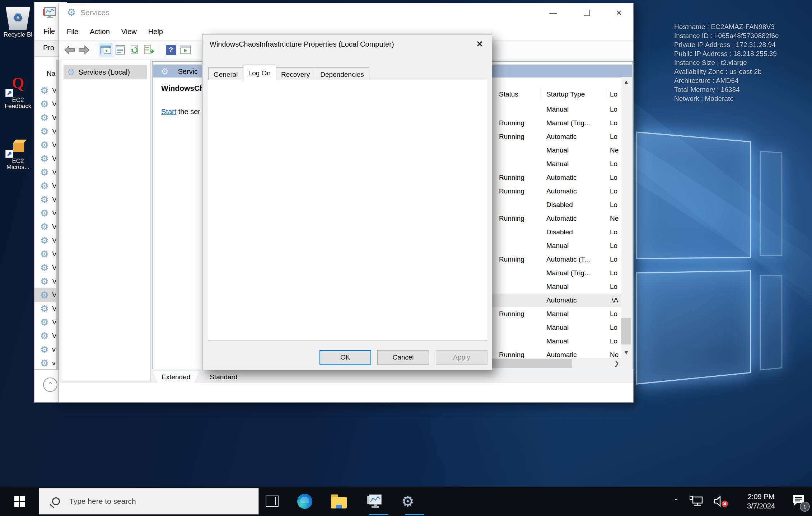  What do you see at coordinates (761, 506) in the screenshot?
I see `clock-date: 3/7/2024` at bounding box center [761, 506].